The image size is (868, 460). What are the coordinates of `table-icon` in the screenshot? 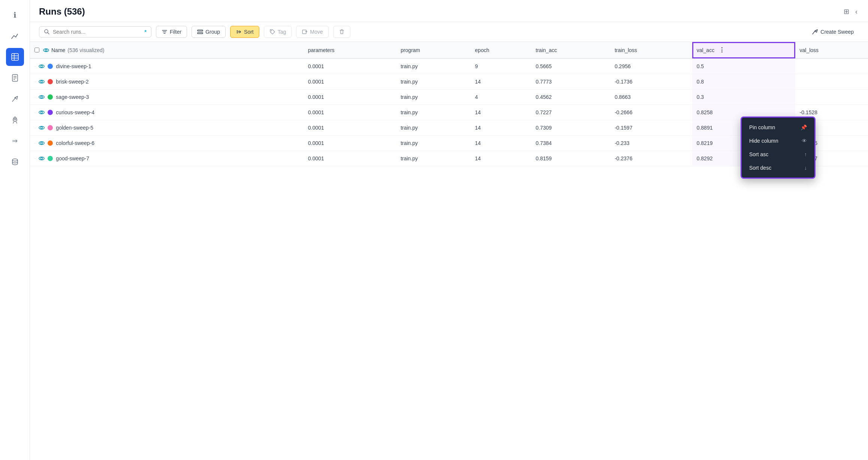 It's located at (15, 57).